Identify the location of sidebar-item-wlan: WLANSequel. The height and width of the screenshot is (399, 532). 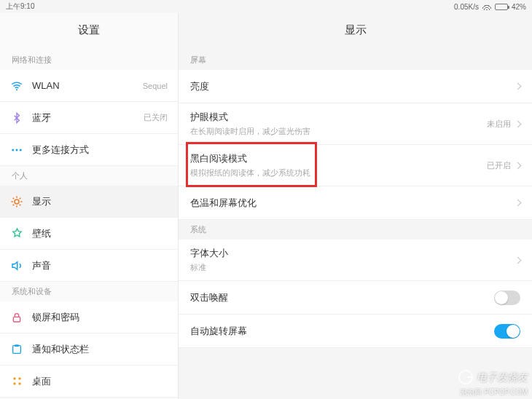
(89, 86).